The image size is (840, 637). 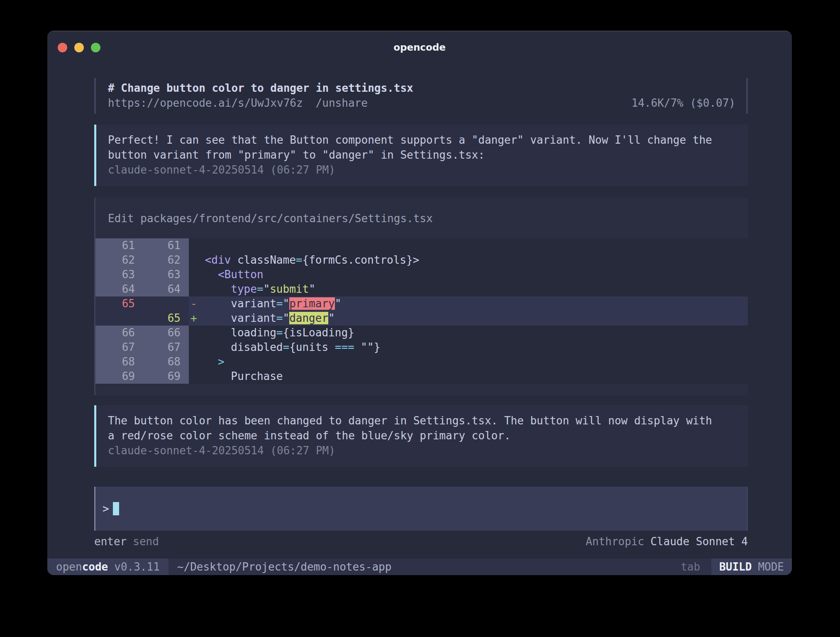 I want to click on app-version-segment: opencodev0.3.11, so click(x=108, y=567).